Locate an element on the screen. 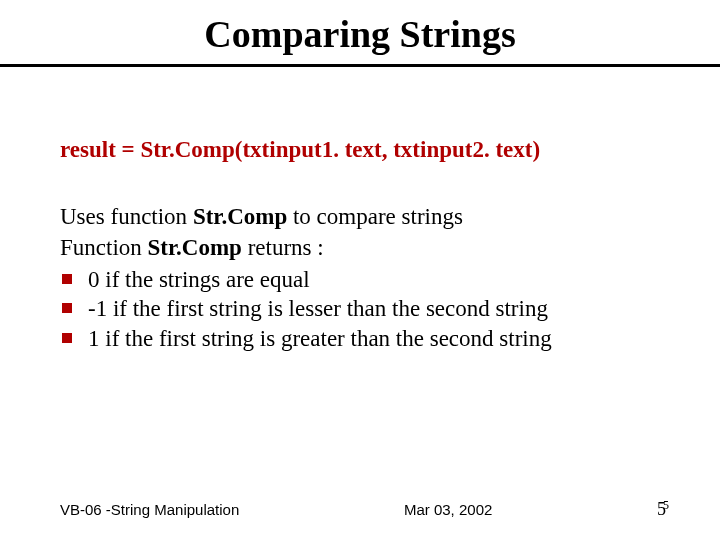 The image size is (720, 540). description-line-2: Function Str.Comp returns : is located at coordinates (362, 248).